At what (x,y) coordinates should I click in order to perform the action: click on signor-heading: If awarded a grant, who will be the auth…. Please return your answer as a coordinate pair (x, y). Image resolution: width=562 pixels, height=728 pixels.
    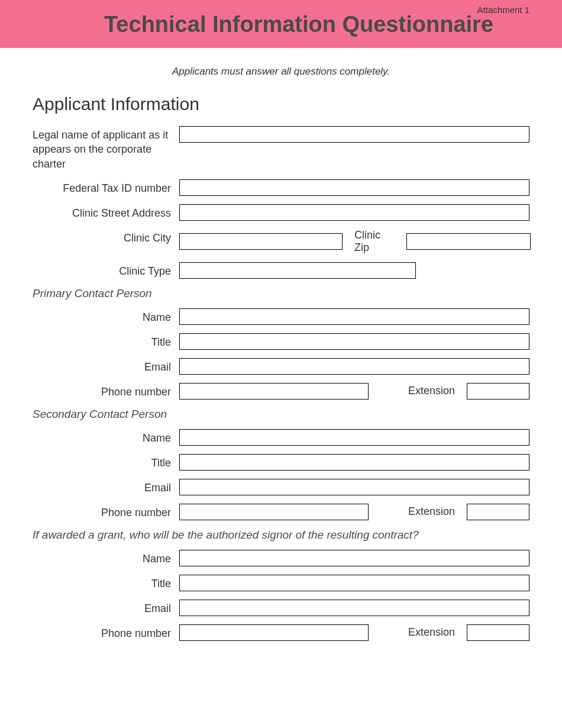
    Looking at the image, I should click on (281, 535).